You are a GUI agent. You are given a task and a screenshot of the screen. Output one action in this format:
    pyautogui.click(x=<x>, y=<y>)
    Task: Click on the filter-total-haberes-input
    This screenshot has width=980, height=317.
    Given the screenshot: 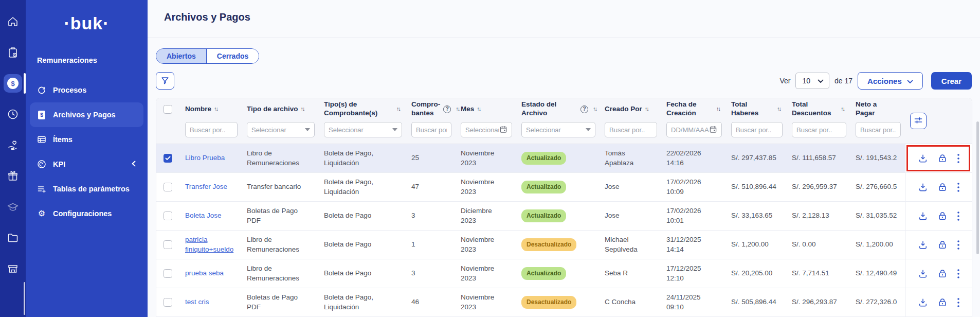 What is the action you would take?
    pyautogui.click(x=757, y=130)
    